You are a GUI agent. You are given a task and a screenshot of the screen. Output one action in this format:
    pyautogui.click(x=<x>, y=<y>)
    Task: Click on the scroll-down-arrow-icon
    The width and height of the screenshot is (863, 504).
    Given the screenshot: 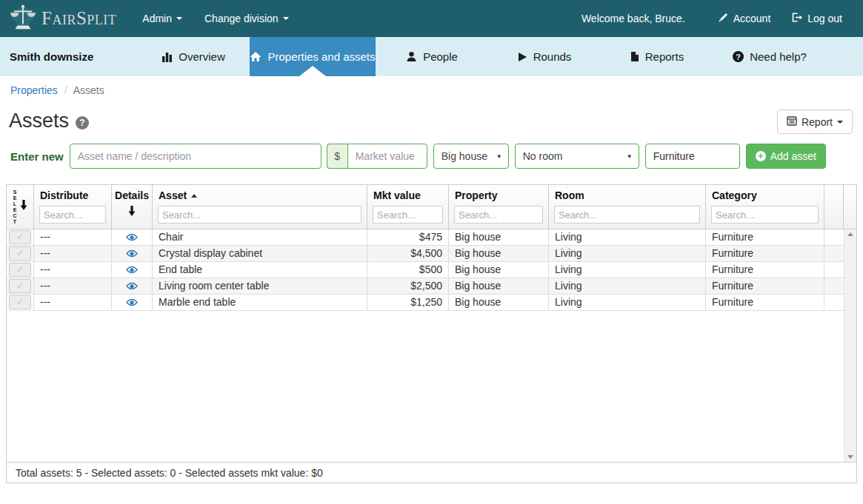 What is the action you would take?
    pyautogui.click(x=850, y=457)
    